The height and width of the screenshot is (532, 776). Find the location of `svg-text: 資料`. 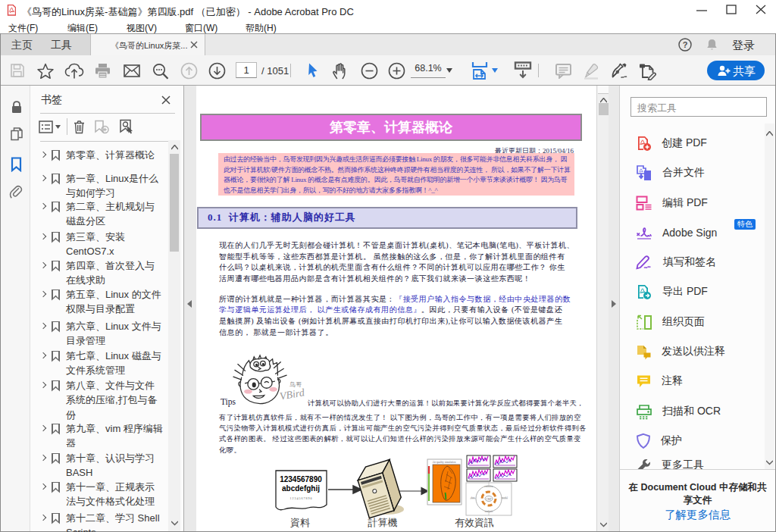

svg-text: 資料 is located at coordinates (300, 523).